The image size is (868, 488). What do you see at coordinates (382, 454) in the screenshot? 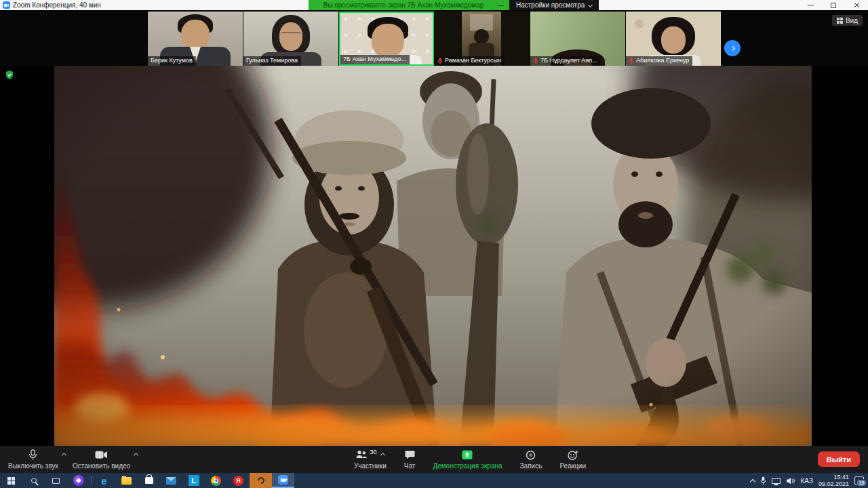
I see `participants-options-chevron` at bounding box center [382, 454].